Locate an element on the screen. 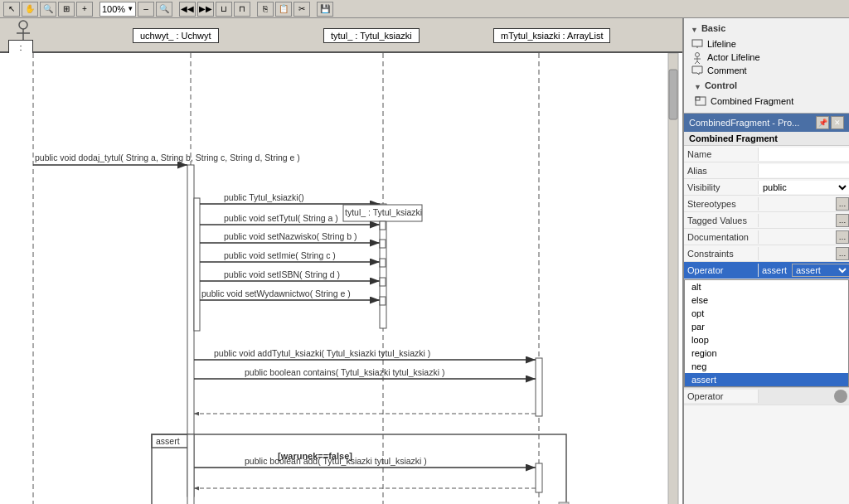  dropdown-item-par: par is located at coordinates (766, 327).